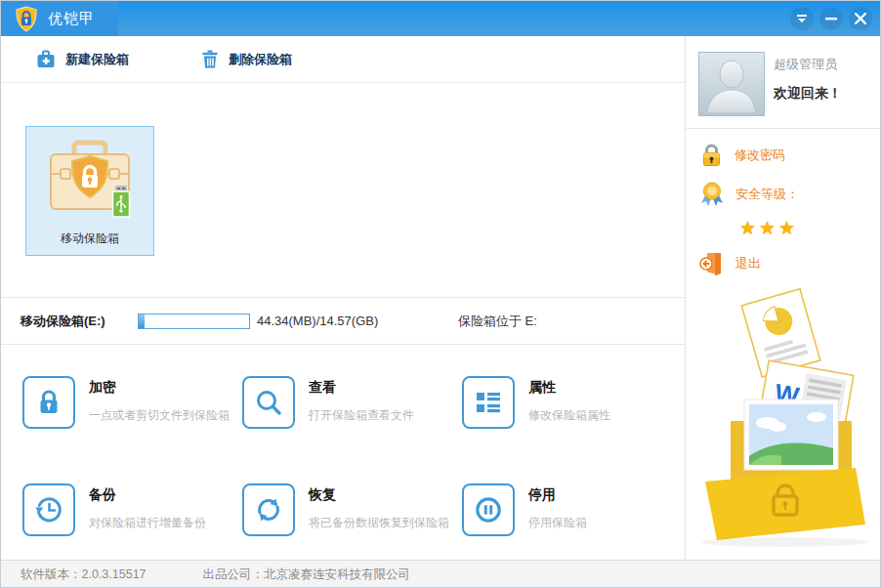 The image size is (881, 588). What do you see at coordinates (732, 84) in the screenshot?
I see `user-silhouette-icon` at bounding box center [732, 84].